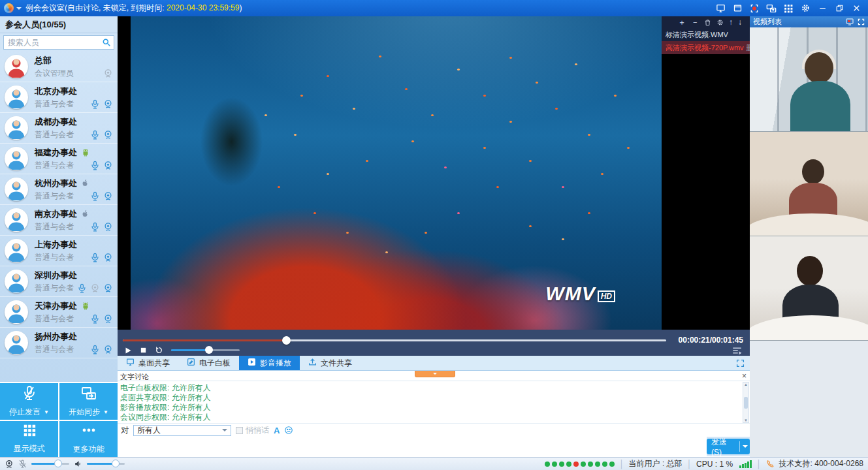 This screenshot has width=868, height=470. Describe the element at coordinates (737, 352) in the screenshot. I see `playlist-toggle-icon` at that location.